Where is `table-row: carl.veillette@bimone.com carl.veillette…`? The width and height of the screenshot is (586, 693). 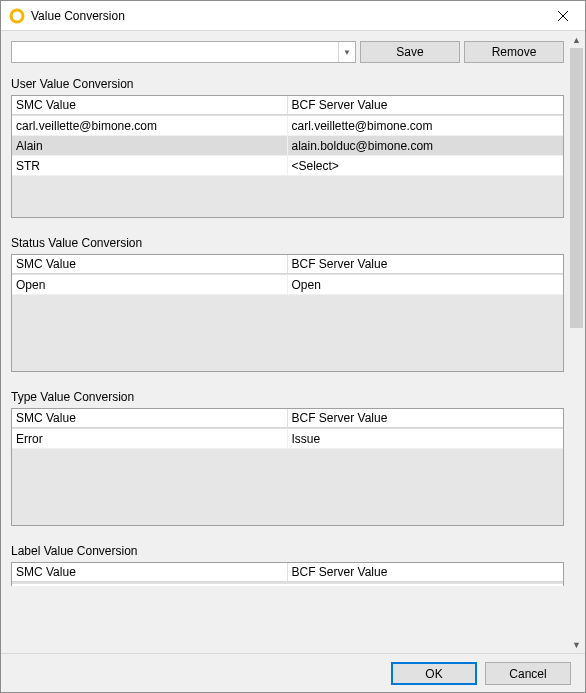 table-row: carl.veillette@bimone.com carl.veillette… is located at coordinates (288, 126).